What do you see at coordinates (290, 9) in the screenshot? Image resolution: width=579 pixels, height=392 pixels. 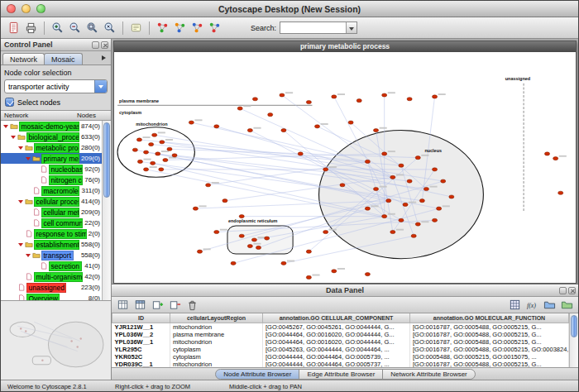 I see `window-titlebar: Cytoscape Desktop (New Session)` at bounding box center [290, 9].